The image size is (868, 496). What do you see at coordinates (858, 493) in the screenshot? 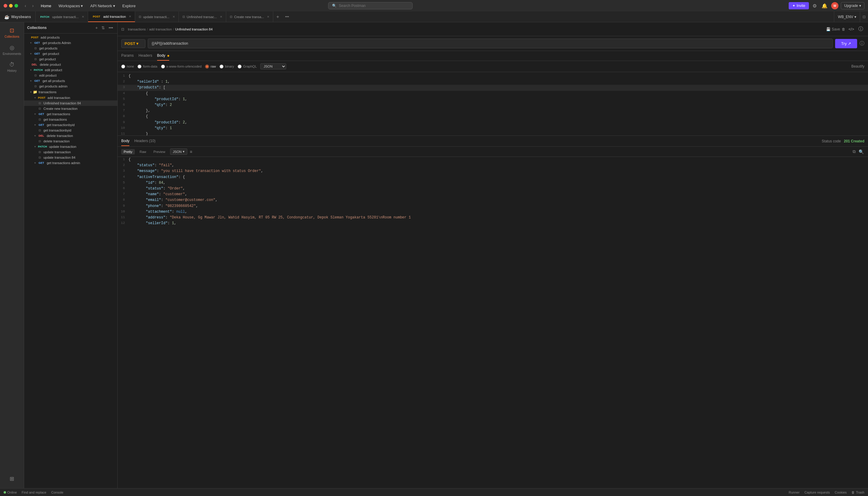
I see `status-trash: 🗑 Trash` at bounding box center [858, 493].